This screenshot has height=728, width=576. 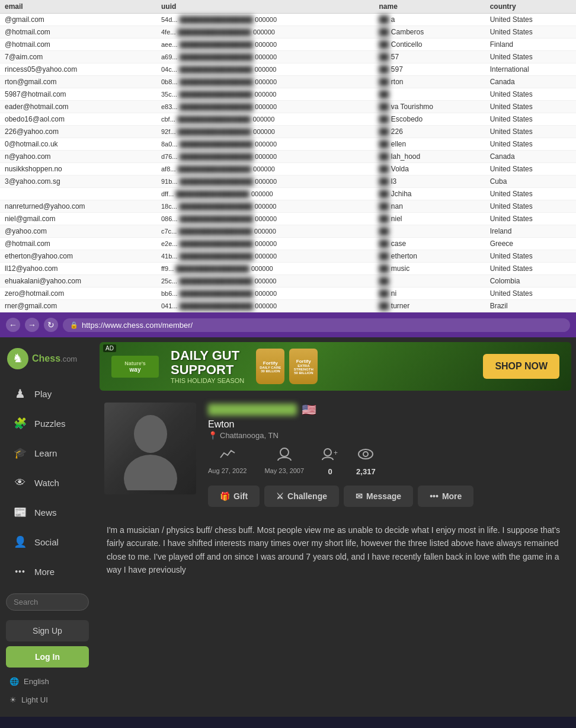 I want to click on watch-icon: 👁, so click(x=20, y=483).